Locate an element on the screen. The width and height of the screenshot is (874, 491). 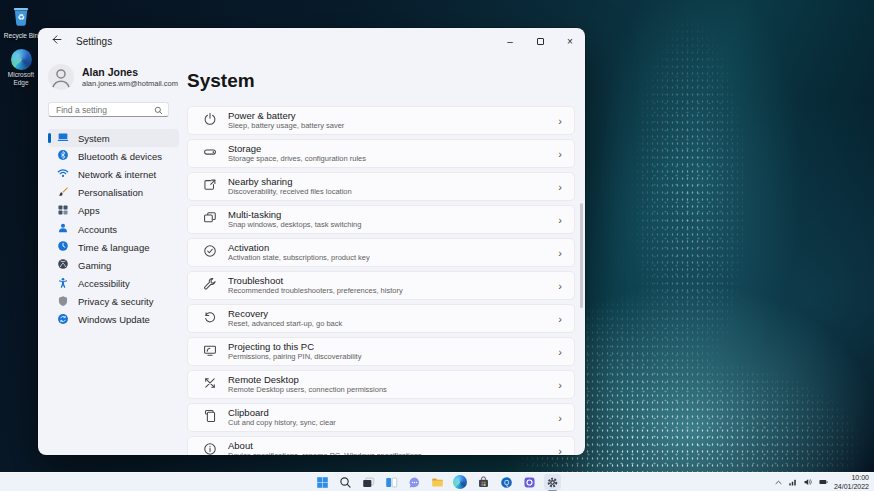
troubleshoot-icon is located at coordinates (210, 286).